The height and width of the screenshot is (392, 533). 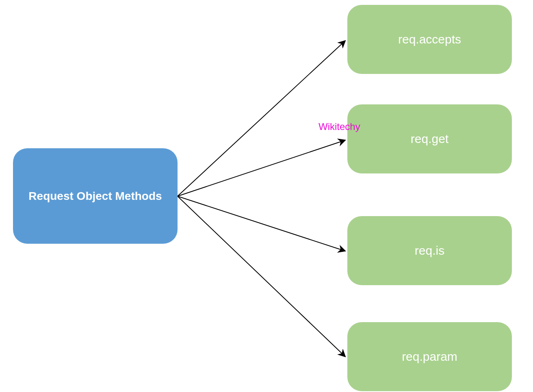 I want to click on target-node-1-label: req.accepts, so click(x=430, y=39).